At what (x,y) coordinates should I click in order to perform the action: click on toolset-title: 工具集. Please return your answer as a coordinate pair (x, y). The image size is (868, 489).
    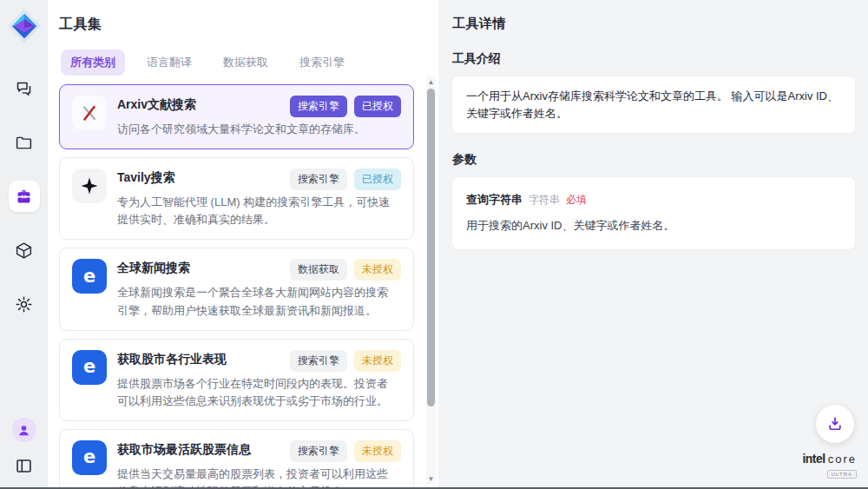
    Looking at the image, I should click on (248, 24).